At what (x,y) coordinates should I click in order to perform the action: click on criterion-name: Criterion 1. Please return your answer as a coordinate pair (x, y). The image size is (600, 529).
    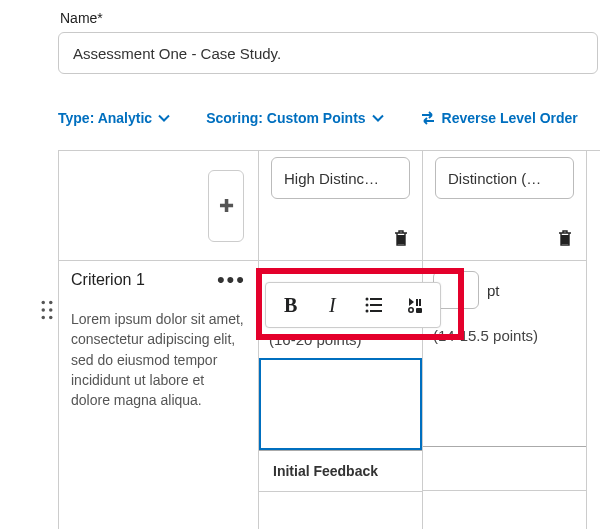
    Looking at the image, I should click on (108, 280).